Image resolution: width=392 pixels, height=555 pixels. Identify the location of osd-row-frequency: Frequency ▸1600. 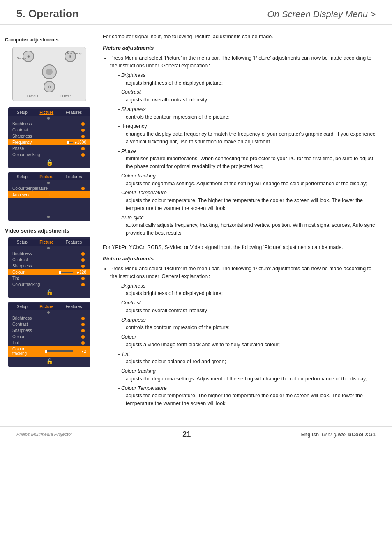
(49, 142).